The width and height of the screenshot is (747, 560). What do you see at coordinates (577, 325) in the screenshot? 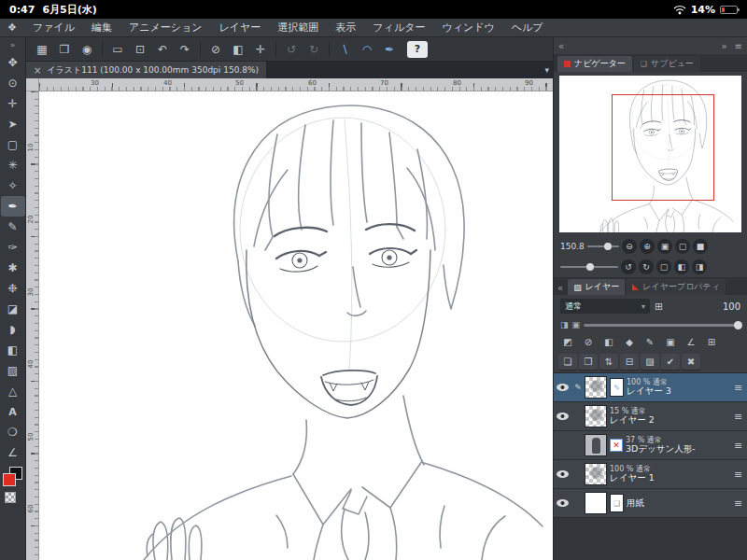
I see `opacity-right-icon: ▣` at bounding box center [577, 325].